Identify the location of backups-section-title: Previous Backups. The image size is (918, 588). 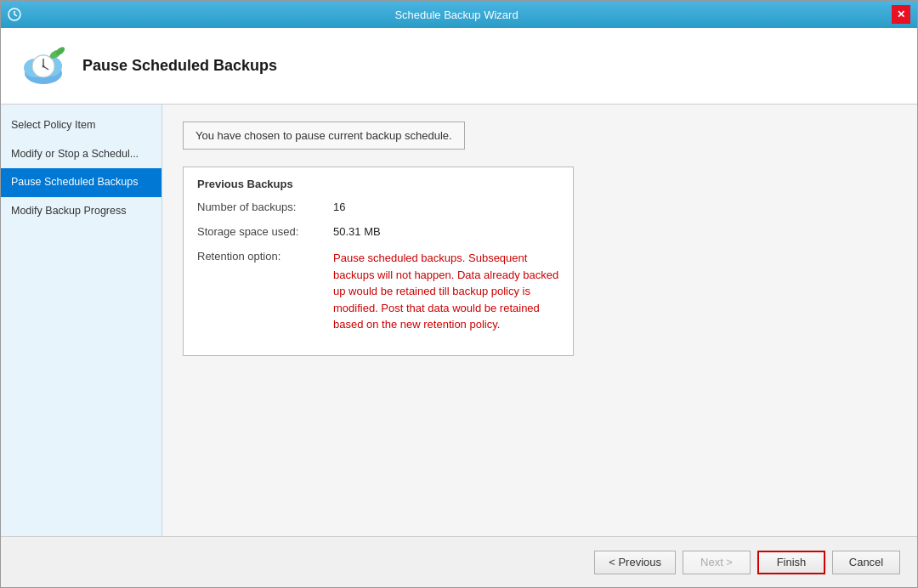
(378, 184).